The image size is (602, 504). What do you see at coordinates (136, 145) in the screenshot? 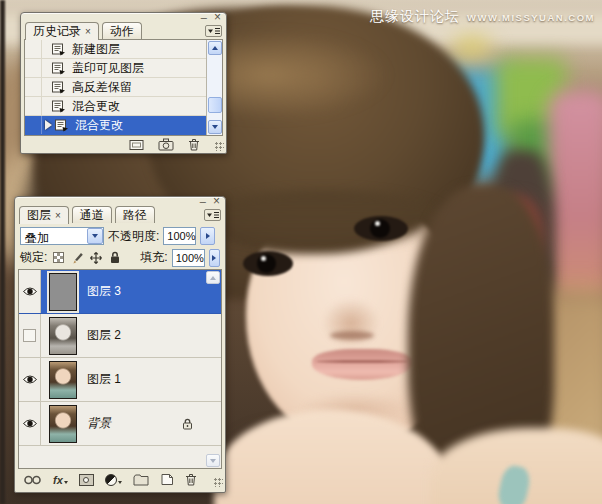
I see `new-document-from-state-icon` at bounding box center [136, 145].